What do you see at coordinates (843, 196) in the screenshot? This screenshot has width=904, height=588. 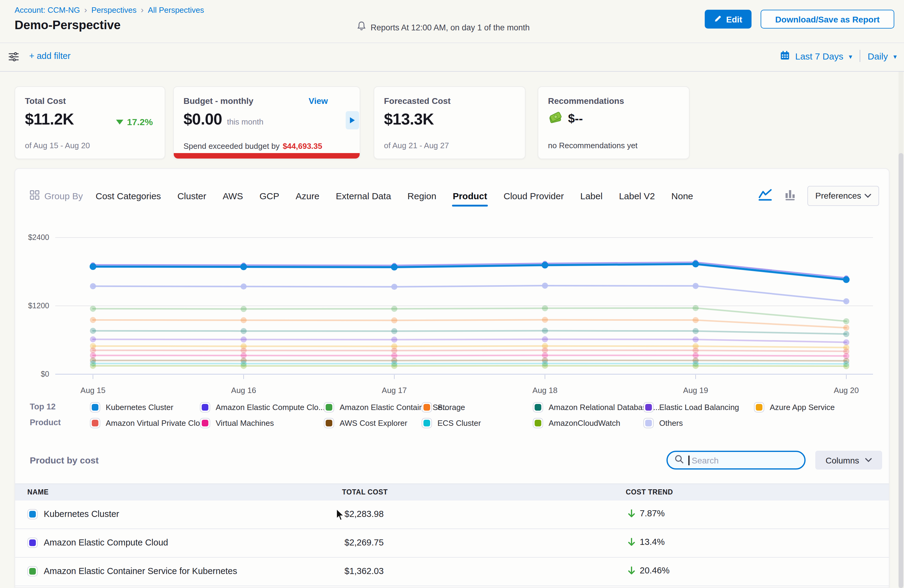 I see `preferences-dropdown: Preferences` at bounding box center [843, 196].